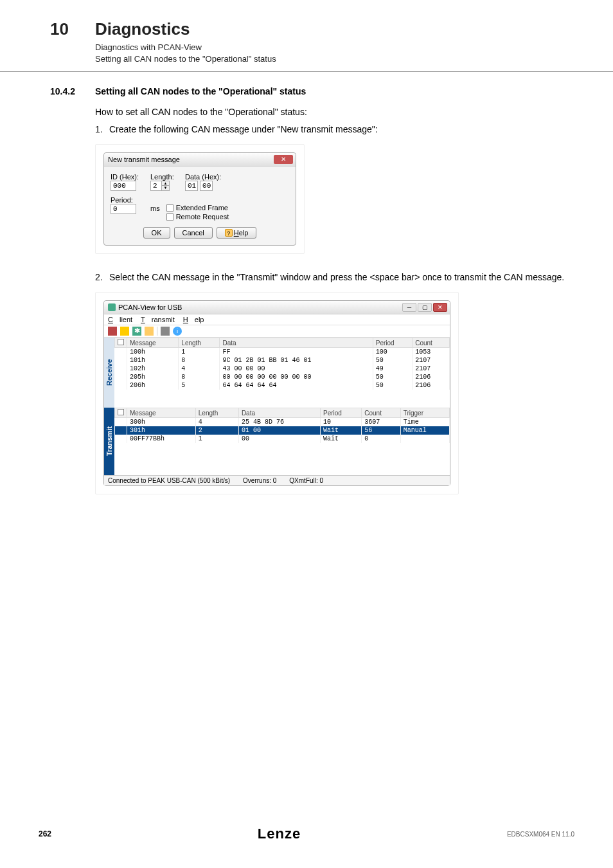 The height and width of the screenshot is (868, 613). What do you see at coordinates (170, 217) in the screenshot?
I see `remote-request-checkbox` at bounding box center [170, 217].